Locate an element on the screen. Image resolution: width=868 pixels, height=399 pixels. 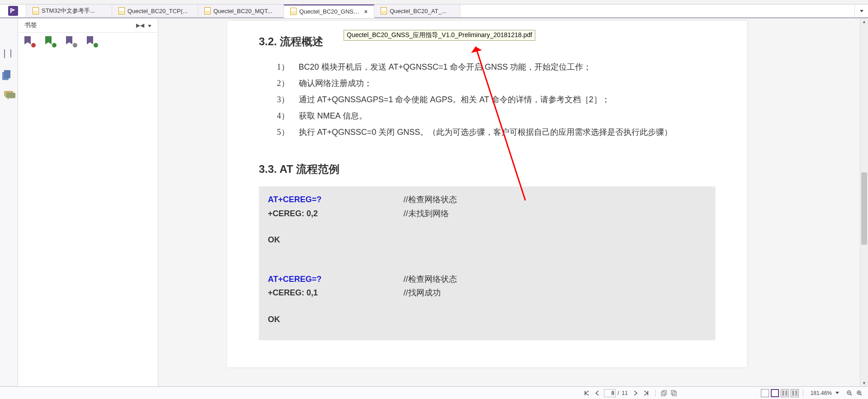
document-tab-3: Quectel_BC20_GNSS...× is located at coordinates (329, 11).